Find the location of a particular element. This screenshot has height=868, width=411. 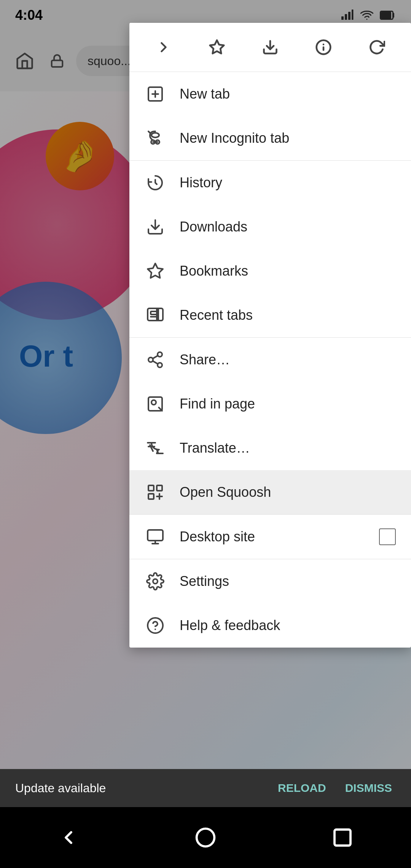

open-squoosh-icon is located at coordinates (155, 492).